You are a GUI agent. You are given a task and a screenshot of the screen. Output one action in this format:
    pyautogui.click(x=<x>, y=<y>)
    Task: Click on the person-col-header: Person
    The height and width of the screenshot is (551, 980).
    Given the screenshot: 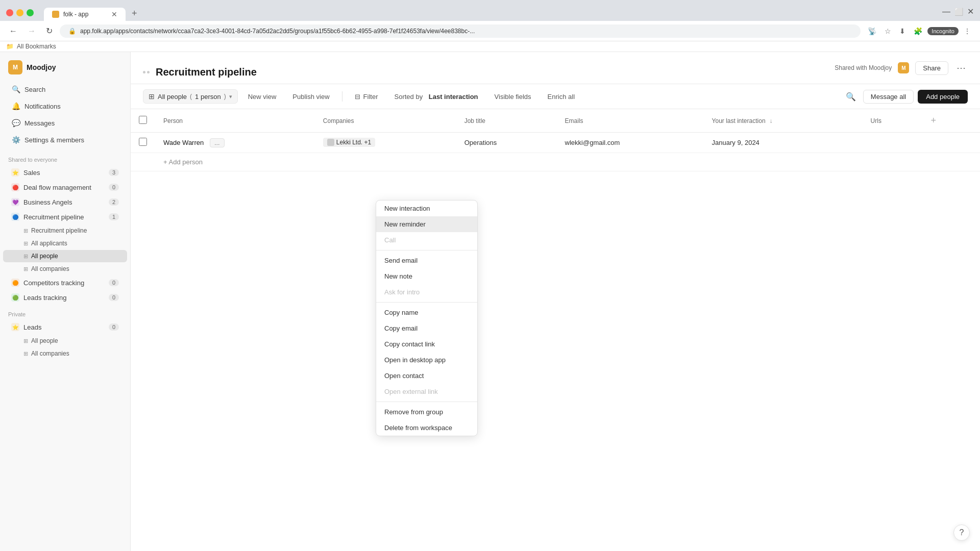 What is the action you would take?
    pyautogui.click(x=235, y=121)
    